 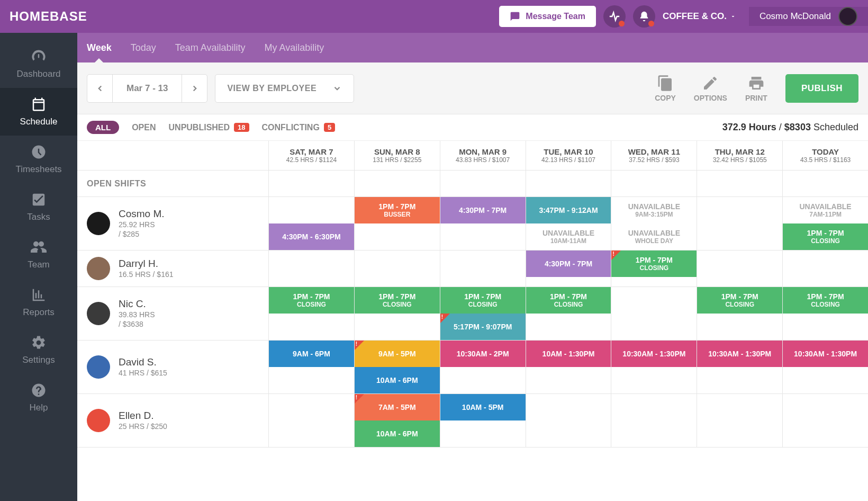 What do you see at coordinates (483, 367) in the screenshot?
I see `shift-cell: 10:30AM - 2PM` at bounding box center [483, 367].